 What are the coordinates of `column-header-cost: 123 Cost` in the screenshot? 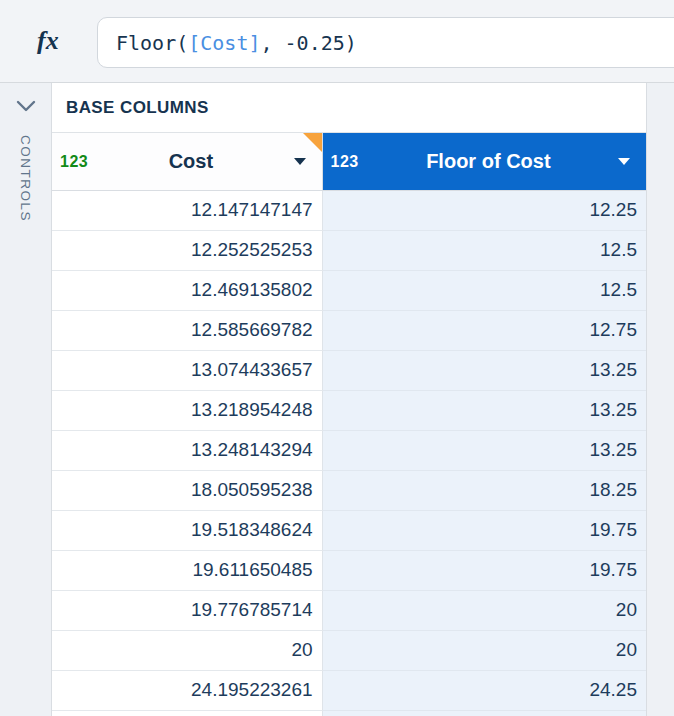 It's located at (188, 162).